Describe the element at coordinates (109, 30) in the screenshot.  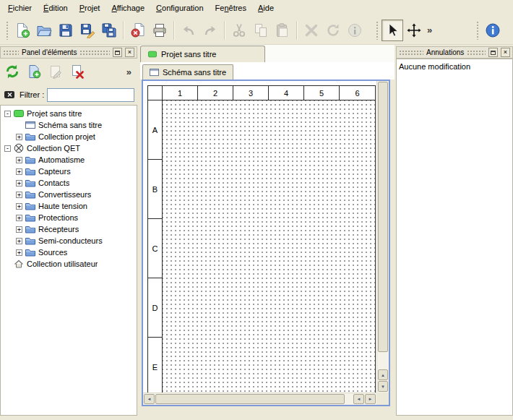
I see `save-all-button` at that location.